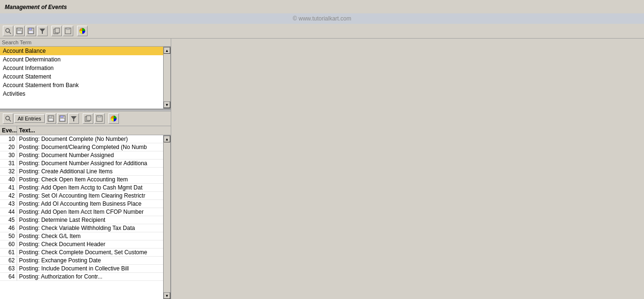  I want to click on table-row: 40Posting: Check Open Item Accounting It…, so click(82, 180).